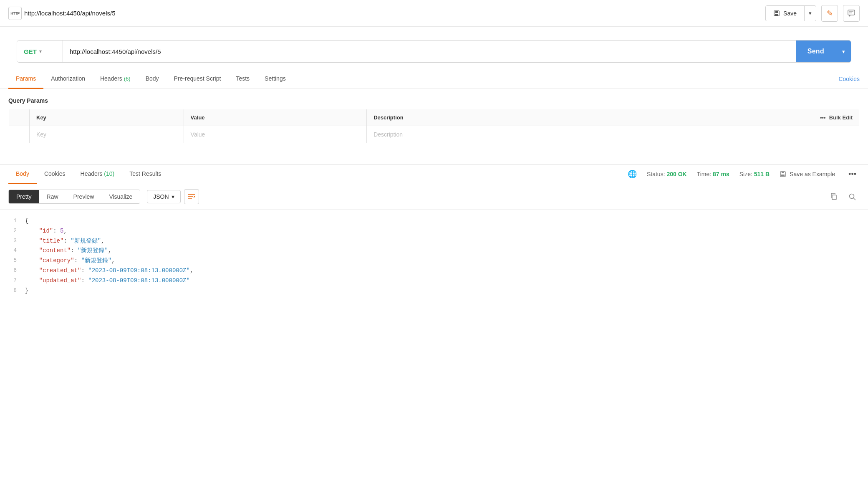 Image resolution: width=868 pixels, height=481 pixels. What do you see at coordinates (613, 118) in the screenshot?
I see `params-col-description: Description ••• Bulk Edit` at bounding box center [613, 118].